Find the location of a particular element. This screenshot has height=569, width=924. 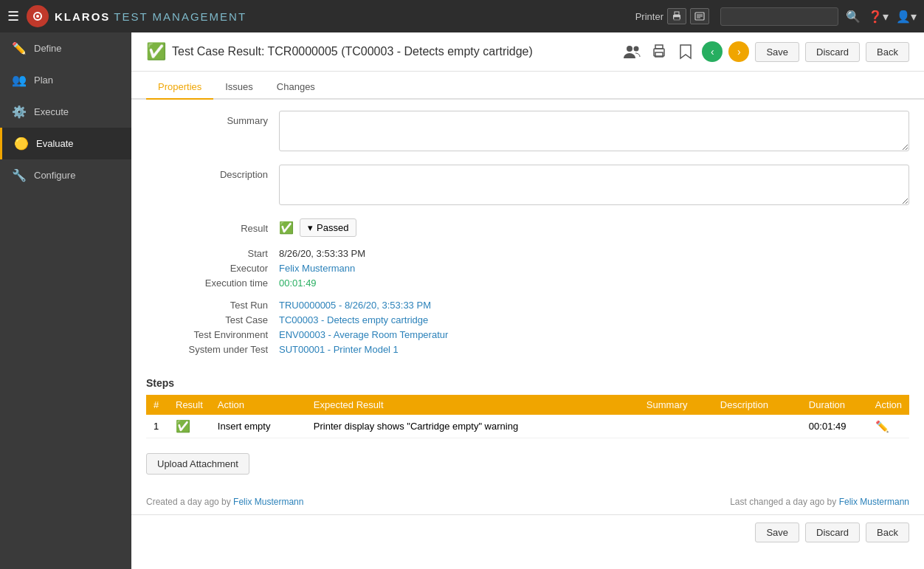

sidebar-item-configure: 🔧 Configure is located at coordinates (66, 176).